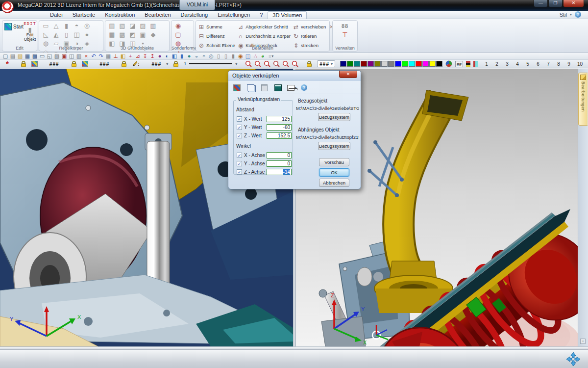 The image size is (588, 368). Describe the element at coordinates (72, 56) in the screenshot. I see `doc-pair-icon: ◫` at that location.